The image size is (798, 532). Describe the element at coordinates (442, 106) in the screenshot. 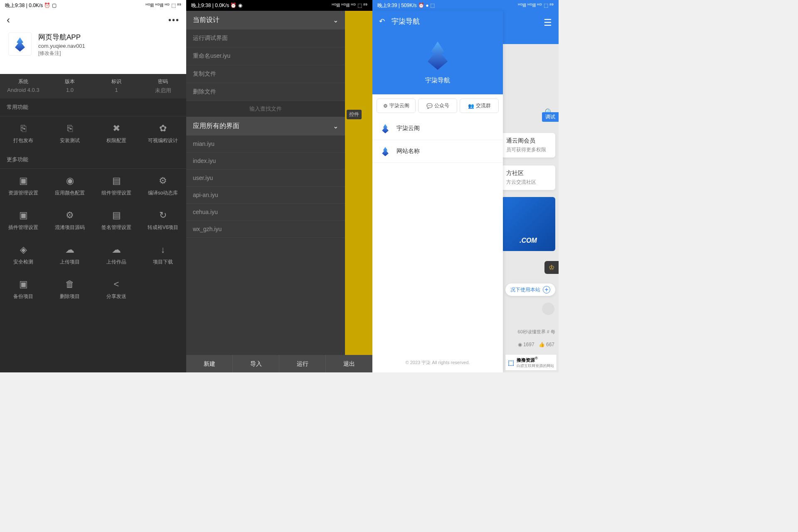

I see `chip-label: 公众号` at that location.